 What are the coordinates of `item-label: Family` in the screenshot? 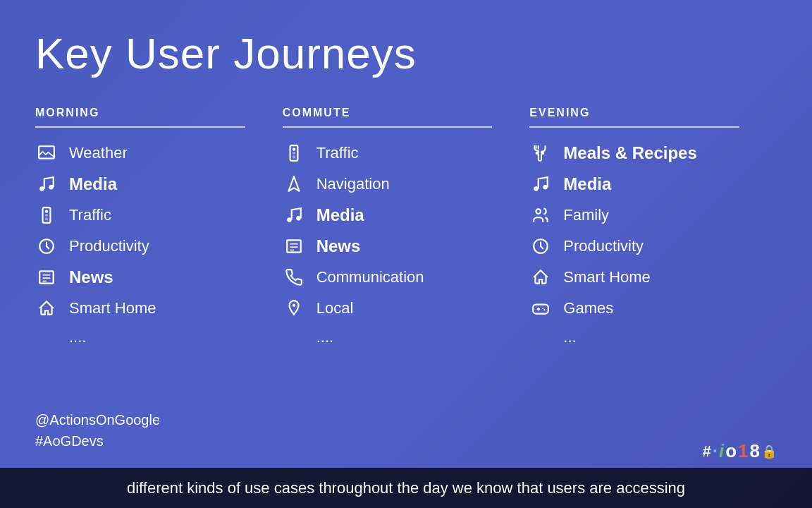 It's located at (586, 215).